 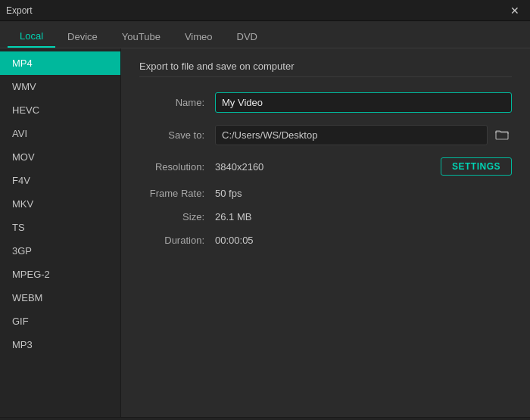 I want to click on bottom-bar: Enable GPU accelerated video encoding. E…, so click(x=265, y=418).